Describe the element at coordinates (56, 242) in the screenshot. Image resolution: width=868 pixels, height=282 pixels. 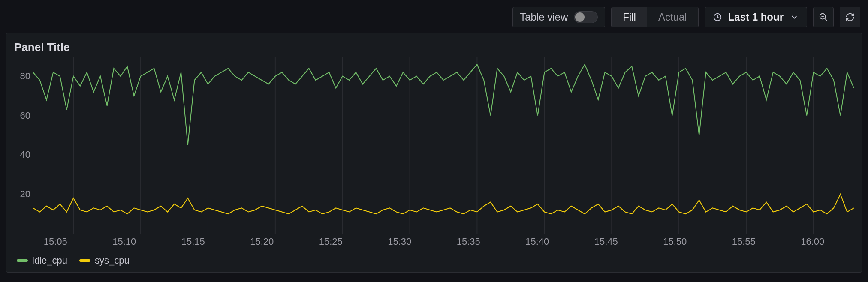
I see `x-tick-label: 15:05` at that location.